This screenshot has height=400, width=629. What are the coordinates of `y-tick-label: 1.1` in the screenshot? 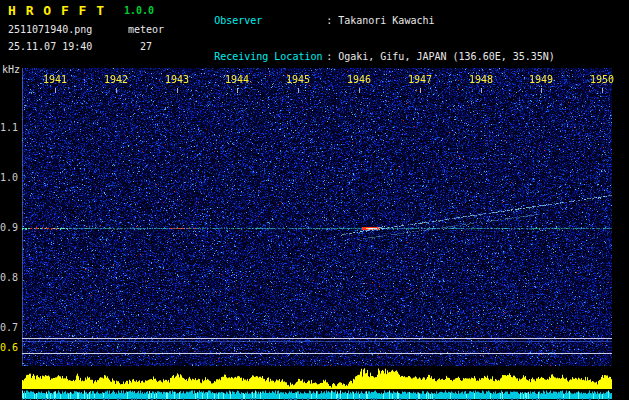 It's located at (9, 128).